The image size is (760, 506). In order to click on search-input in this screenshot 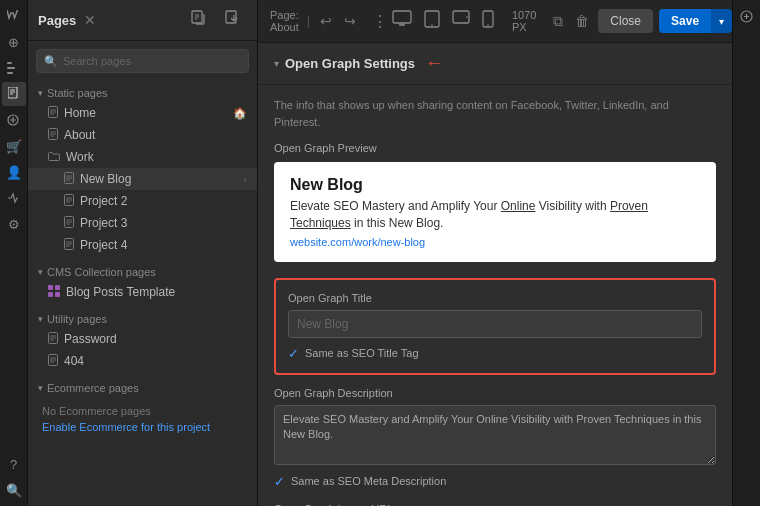, I will do `click(142, 61)`.